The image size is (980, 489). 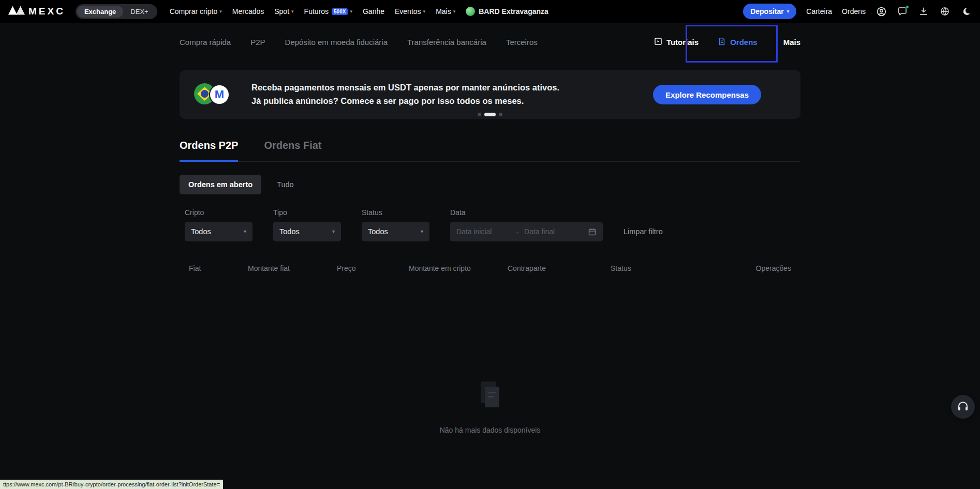 What do you see at coordinates (219, 95) in the screenshot?
I see `mexc-coin-icon: M` at bounding box center [219, 95].